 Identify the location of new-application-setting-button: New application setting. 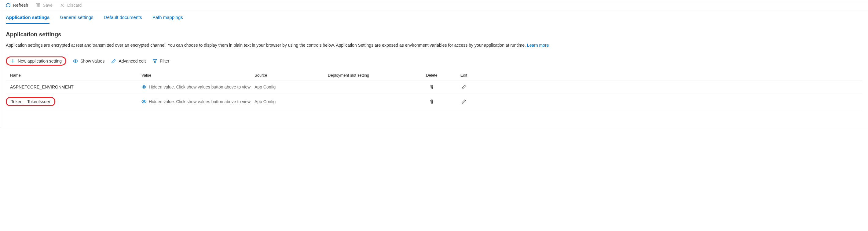
(36, 61).